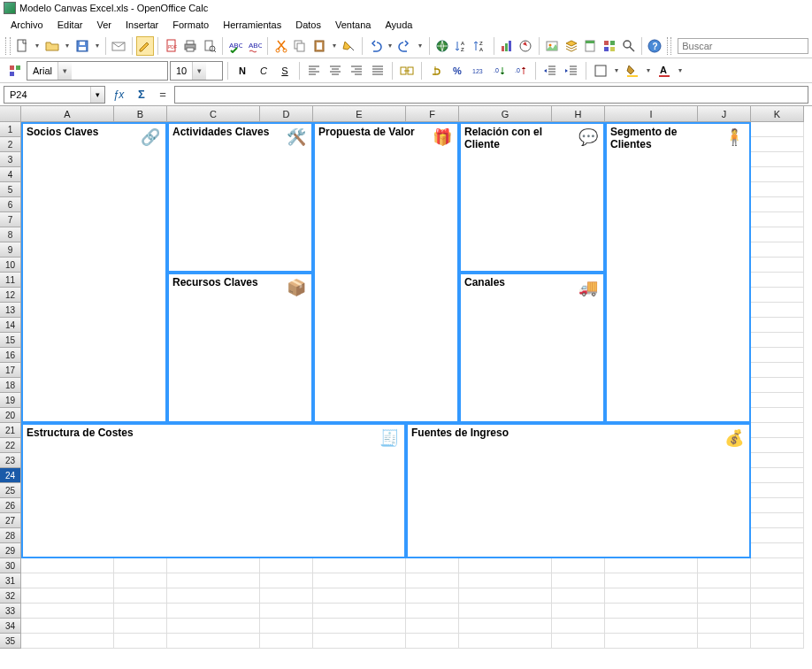  What do you see at coordinates (264, 71) in the screenshot?
I see `italic-button: C` at bounding box center [264, 71].